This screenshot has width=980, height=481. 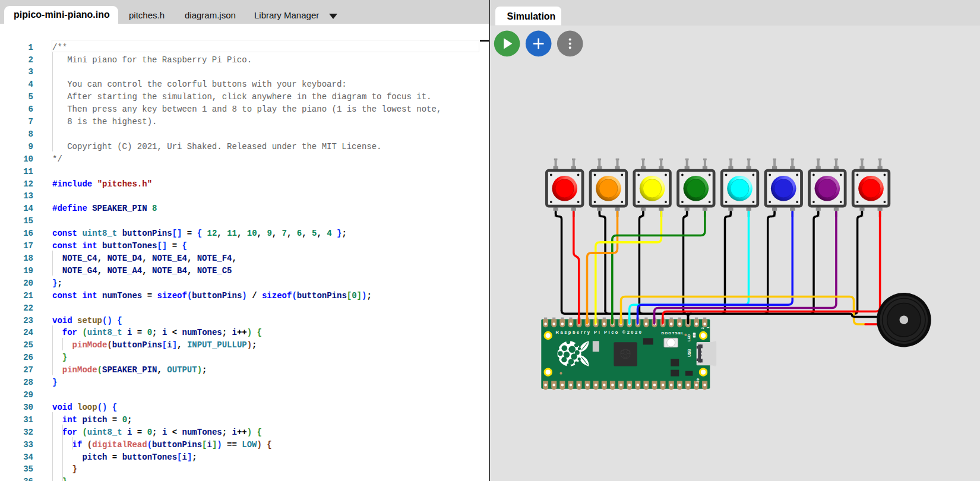 I want to click on svg-text: 1, so click(x=708, y=328).